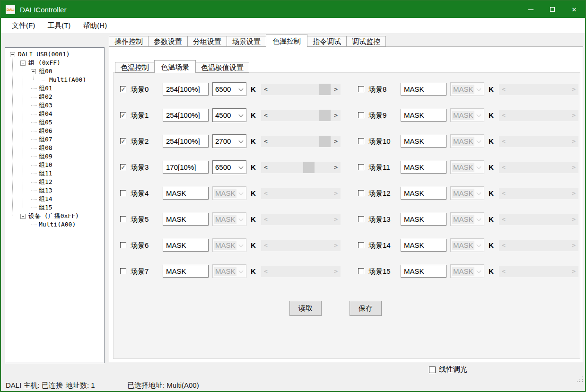 Image resolution: width=586 pixels, height=392 pixels. Describe the element at coordinates (306, 308) in the screenshot. I see `read-button: 读取` at that location.